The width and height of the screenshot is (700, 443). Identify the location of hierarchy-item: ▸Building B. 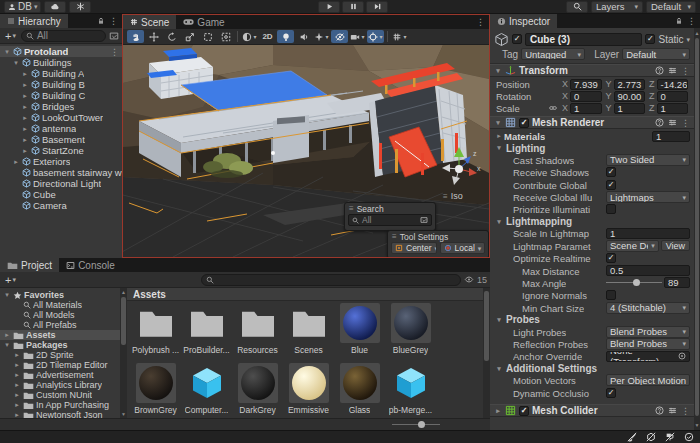
(61, 84).